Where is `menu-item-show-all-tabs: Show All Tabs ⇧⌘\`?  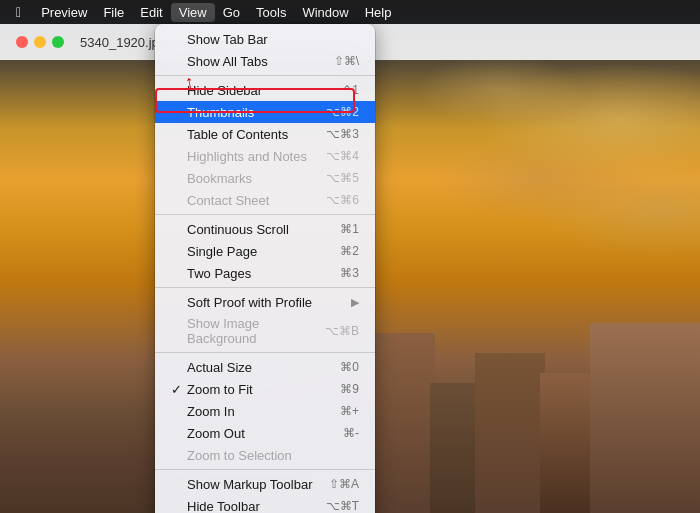
menu-item-show-all-tabs: Show All Tabs ⇧⌘\ is located at coordinates (265, 61).